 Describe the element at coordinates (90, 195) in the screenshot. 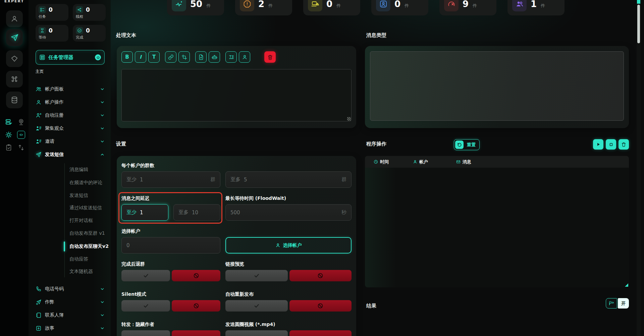

I see `submenu-item-send-sms: 发送短信` at that location.